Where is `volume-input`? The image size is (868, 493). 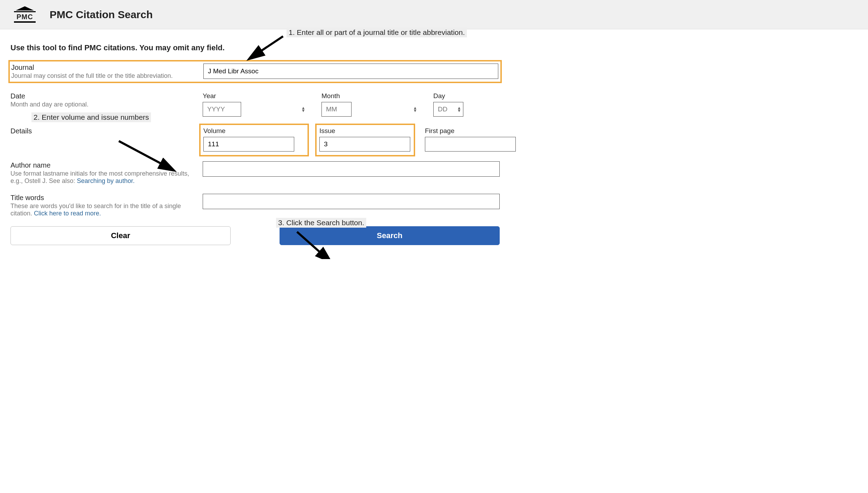 volume-input is located at coordinates (249, 144).